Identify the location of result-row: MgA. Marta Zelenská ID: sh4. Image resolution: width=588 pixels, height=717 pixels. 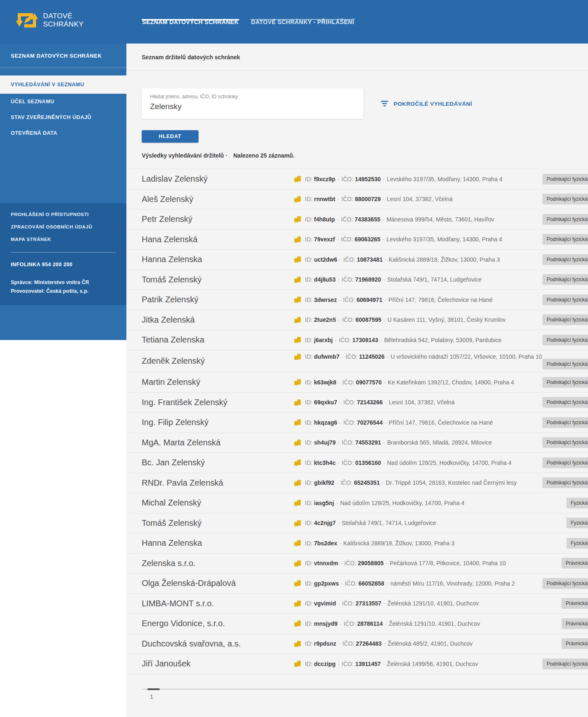
(357, 443).